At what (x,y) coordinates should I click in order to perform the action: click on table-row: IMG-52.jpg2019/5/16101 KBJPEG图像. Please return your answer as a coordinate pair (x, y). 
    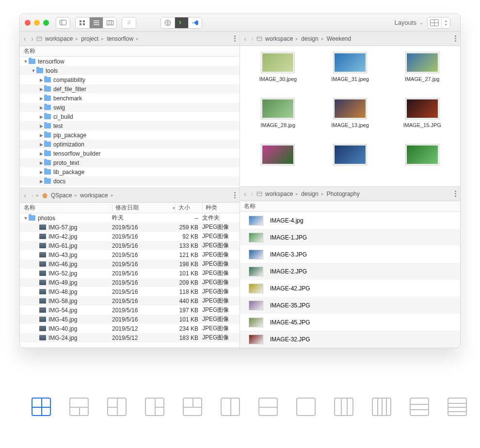
    Looking at the image, I should click on (130, 273).